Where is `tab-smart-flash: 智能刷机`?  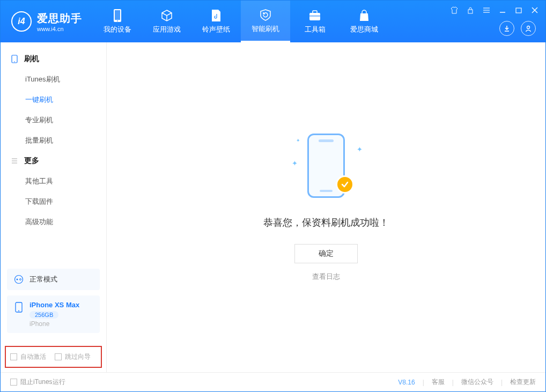 tab-smart-flash: 智能刷机 is located at coordinates (265, 21).